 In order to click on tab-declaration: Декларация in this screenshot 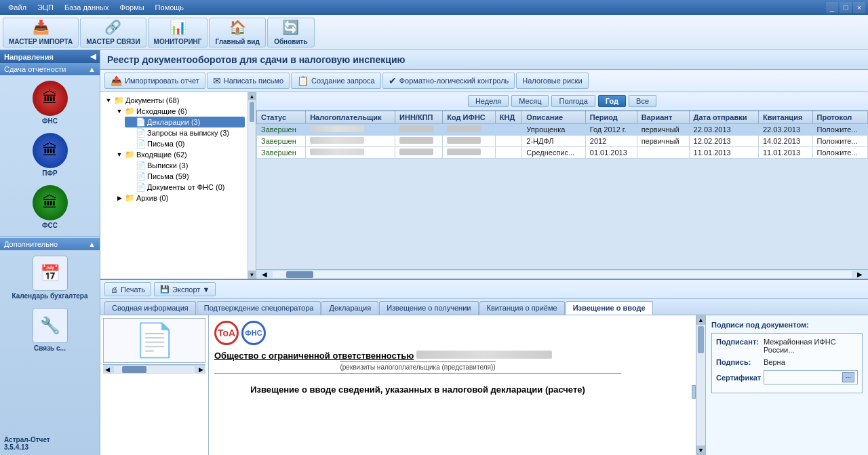, I will do `click(350, 308)`.